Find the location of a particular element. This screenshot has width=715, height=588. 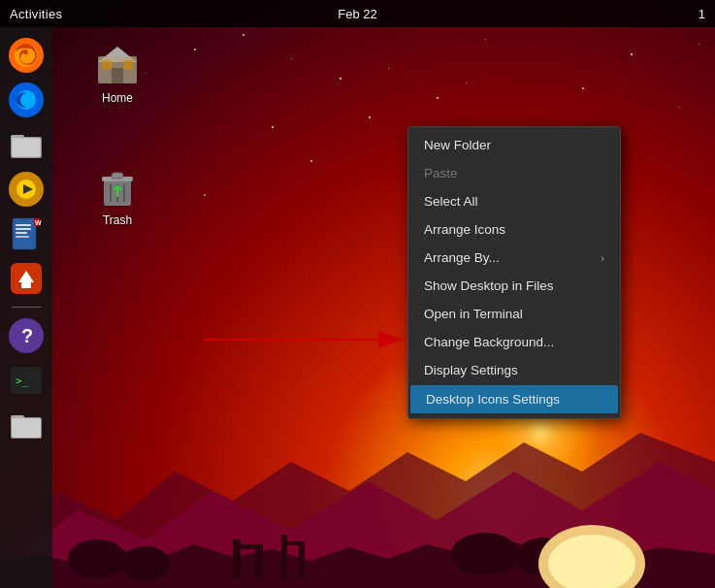

trash-label: Trash is located at coordinates (117, 220).